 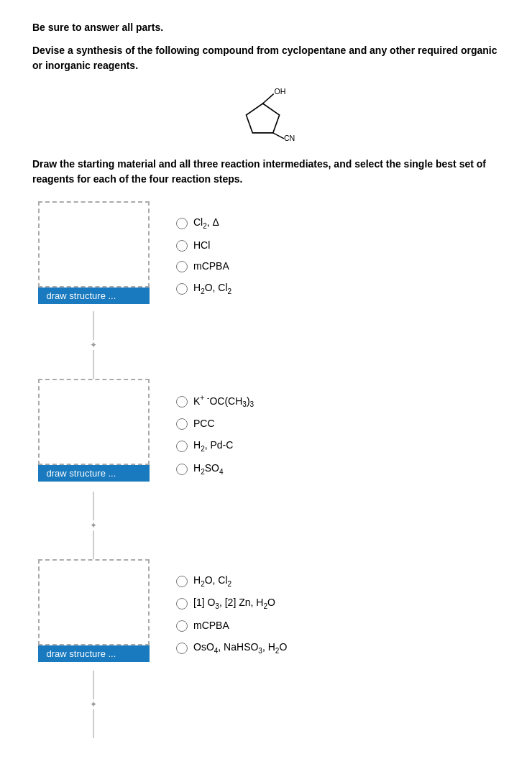 I want to click on arrow-star-3: ✦, so click(x=93, y=704).